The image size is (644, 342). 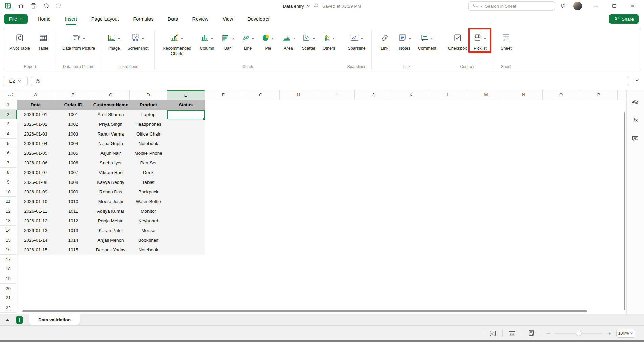 I want to click on row-header-4: 4, so click(x=8, y=134).